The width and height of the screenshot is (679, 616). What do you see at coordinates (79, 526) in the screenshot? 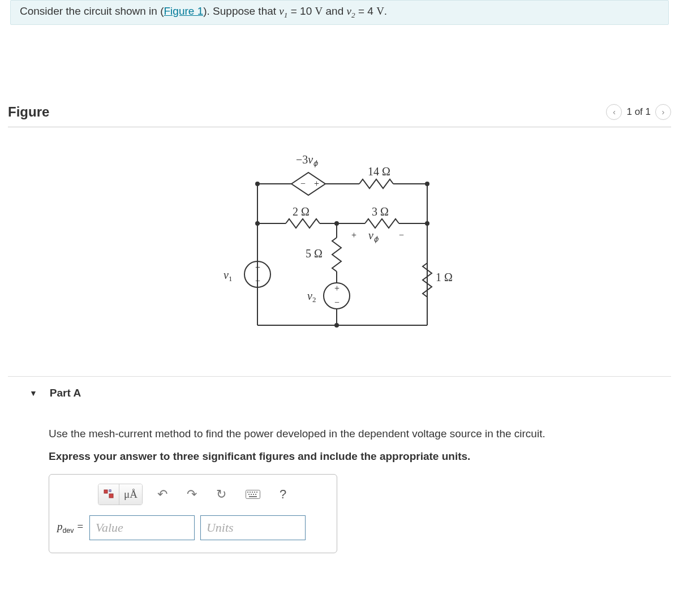
I see `answer-var-eq: =` at bounding box center [79, 526].